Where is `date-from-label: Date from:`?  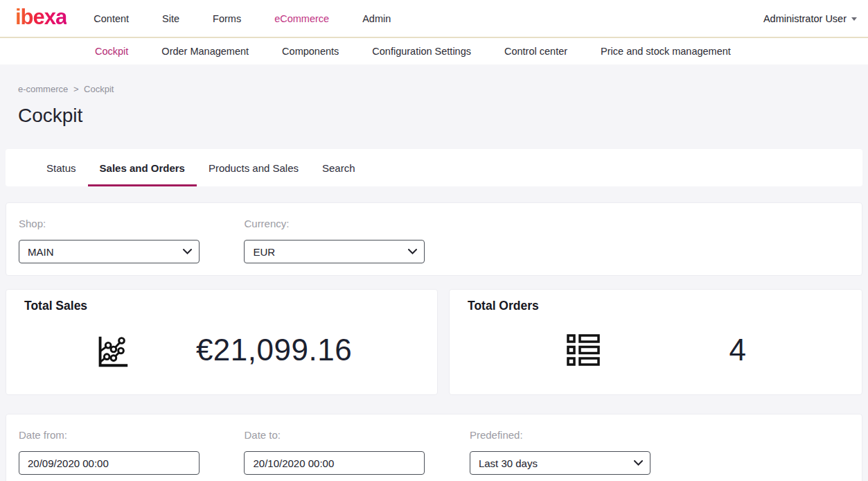 date-from-label: Date from: is located at coordinates (130, 435).